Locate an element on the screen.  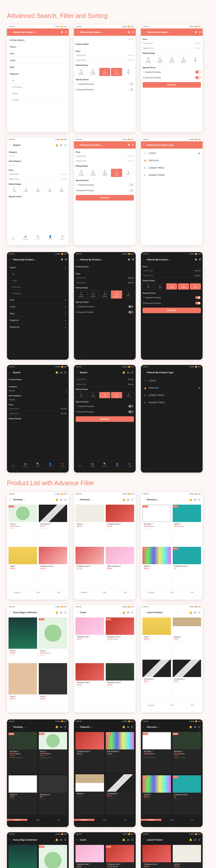
product-card: SALE ♡ A3 Paper 2 $20.00 $50.00 ★★★★★ is located at coordinates (157, 525).